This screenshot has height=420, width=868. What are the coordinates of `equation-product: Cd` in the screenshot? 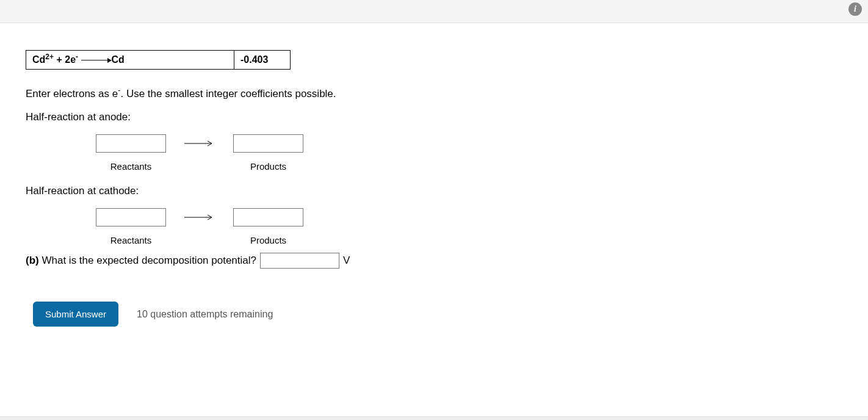 It's located at (118, 60).